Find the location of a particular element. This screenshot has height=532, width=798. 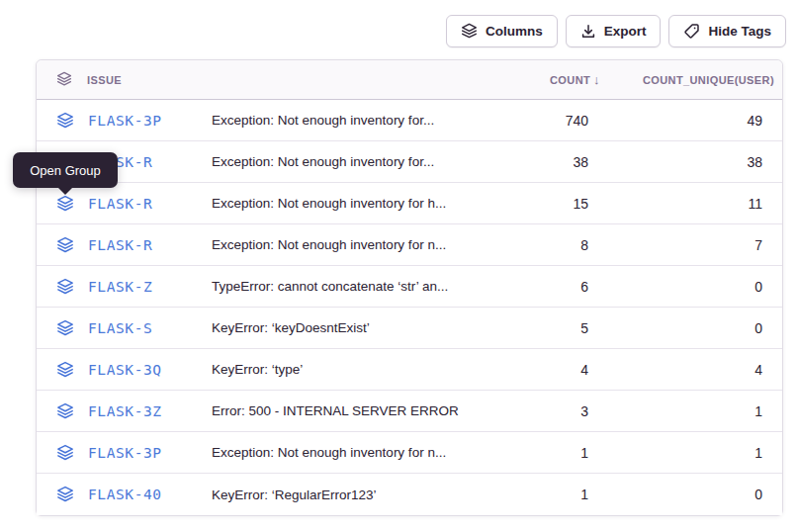

column-header-count: COUNT↓ is located at coordinates (558, 79).